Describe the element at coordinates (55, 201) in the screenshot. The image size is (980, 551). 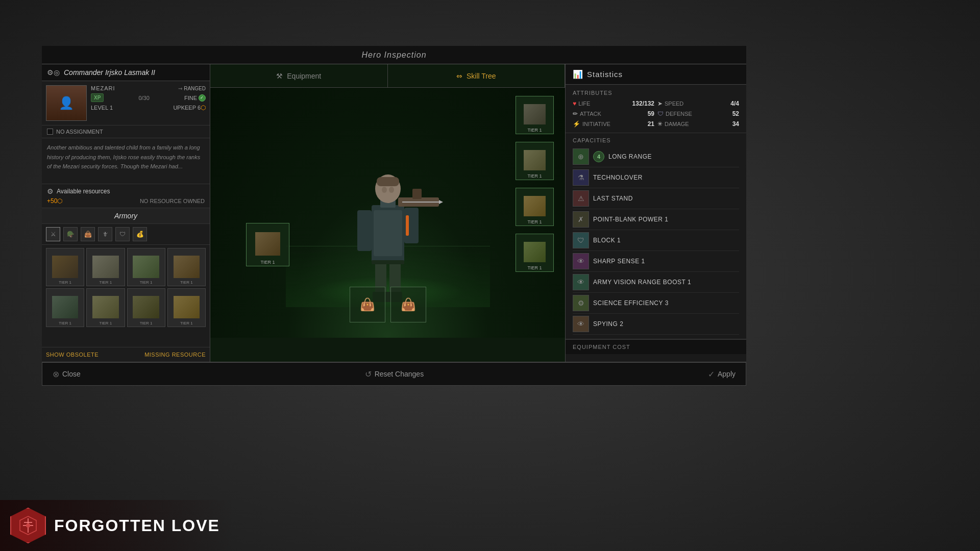
I see `gold-amount: +50⬡` at that location.